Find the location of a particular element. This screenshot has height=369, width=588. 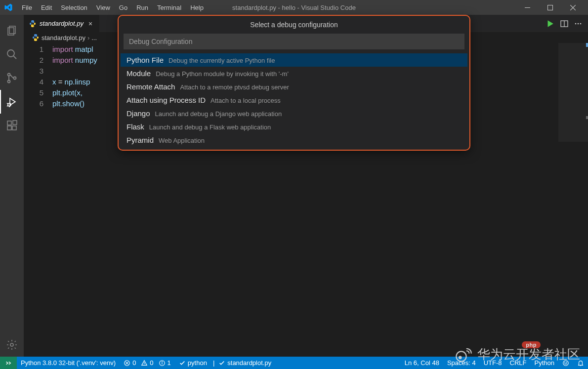

quickpick-item-5: FlaskLaunch and debug a Flask web applic… is located at coordinates (294, 126).